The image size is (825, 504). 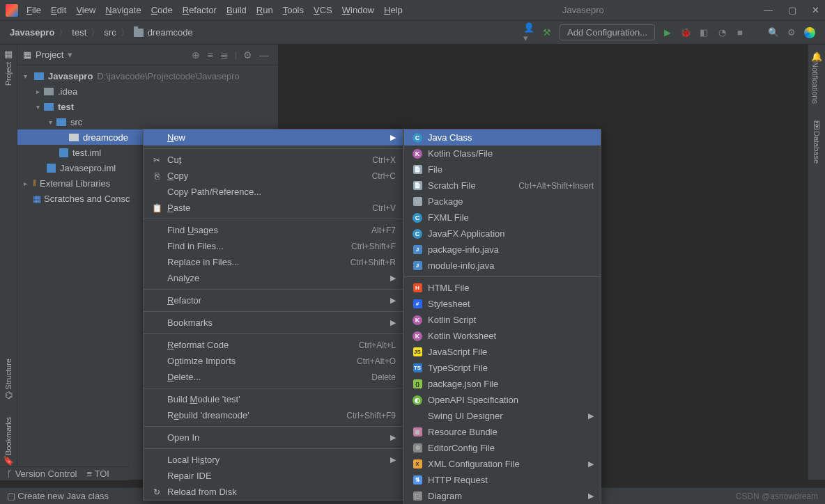 I want to click on tree-src: ▾src, so click(x=148, y=122).